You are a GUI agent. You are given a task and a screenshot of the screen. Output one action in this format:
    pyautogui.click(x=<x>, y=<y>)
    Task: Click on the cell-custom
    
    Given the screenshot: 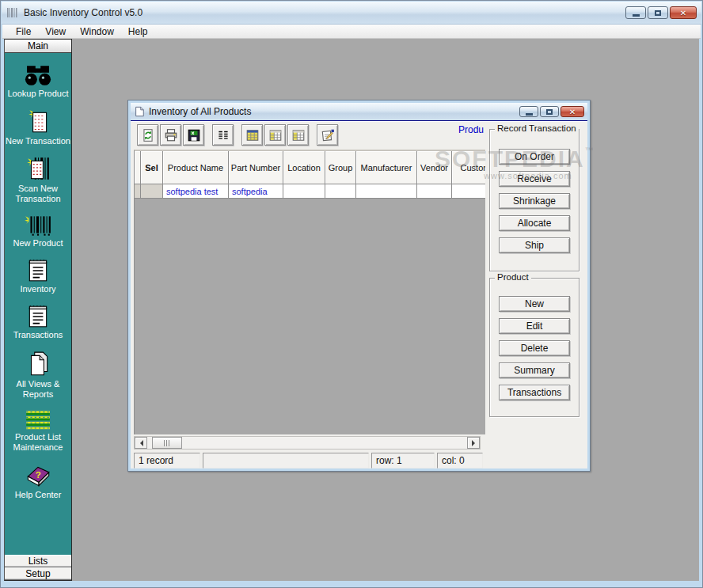 What is the action you would take?
    pyautogui.click(x=469, y=192)
    